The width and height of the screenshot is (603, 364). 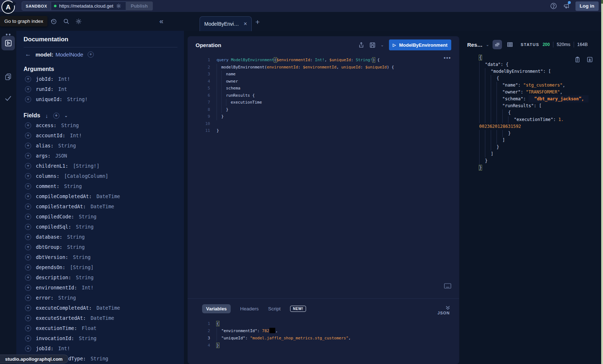 I want to click on tab-headers: Headers, so click(x=249, y=309).